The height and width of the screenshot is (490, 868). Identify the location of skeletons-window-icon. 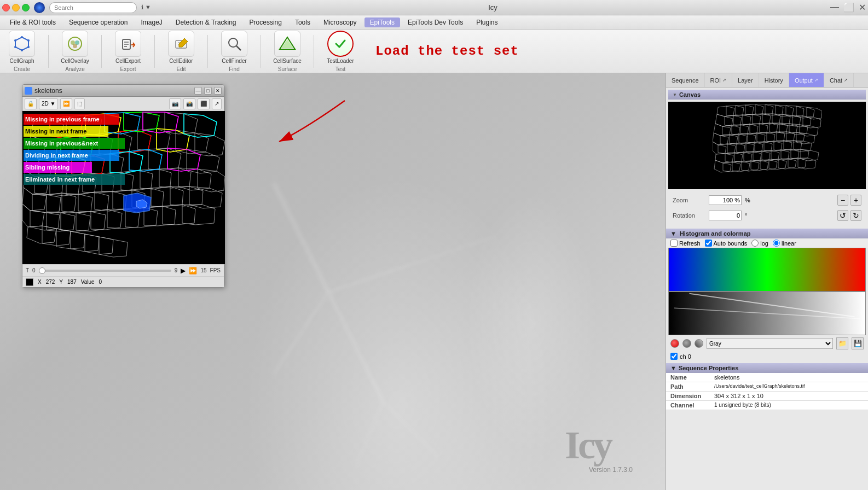
(28, 91).